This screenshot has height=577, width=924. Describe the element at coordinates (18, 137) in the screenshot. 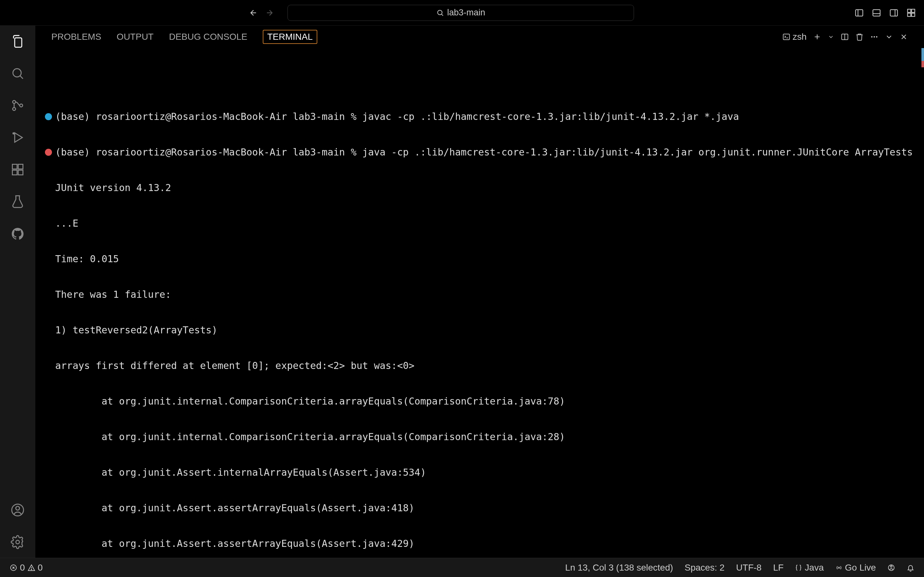

I see `run-debug-icon` at that location.